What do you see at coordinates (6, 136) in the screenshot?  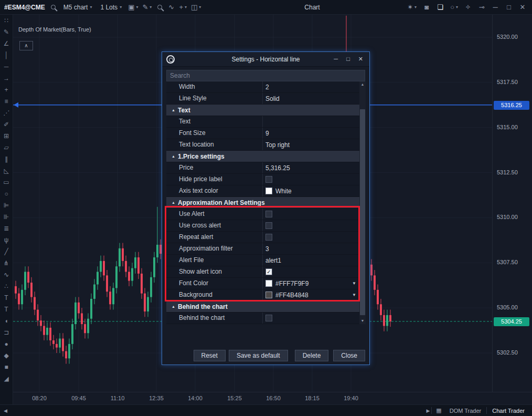 I see `stamp-tool-icon: ⊞` at bounding box center [6, 136].